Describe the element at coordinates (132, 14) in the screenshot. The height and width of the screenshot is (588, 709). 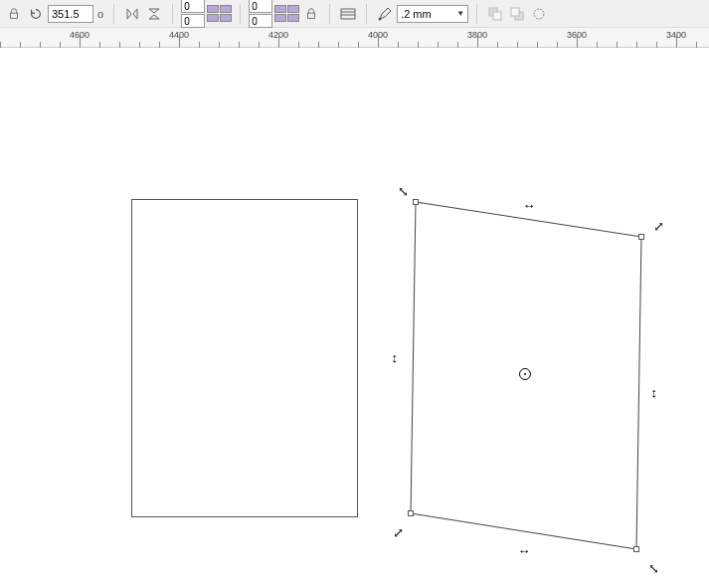
I see `mirror-horizontal-button` at that location.